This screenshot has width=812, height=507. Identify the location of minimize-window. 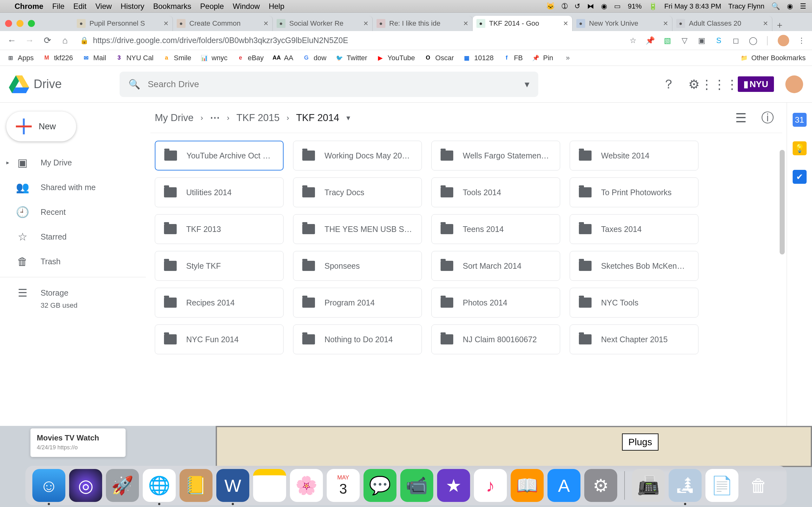
(20, 23).